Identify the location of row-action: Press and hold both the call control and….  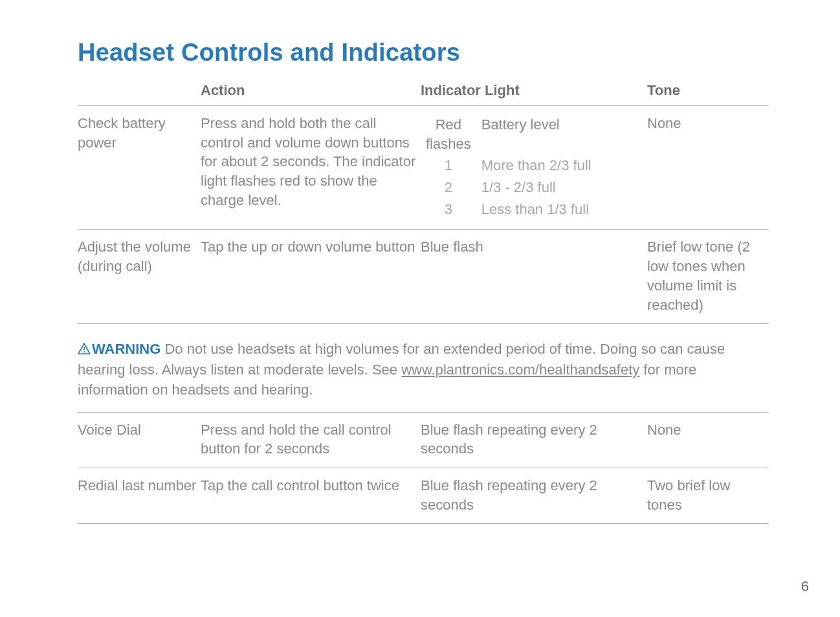
(311, 168).